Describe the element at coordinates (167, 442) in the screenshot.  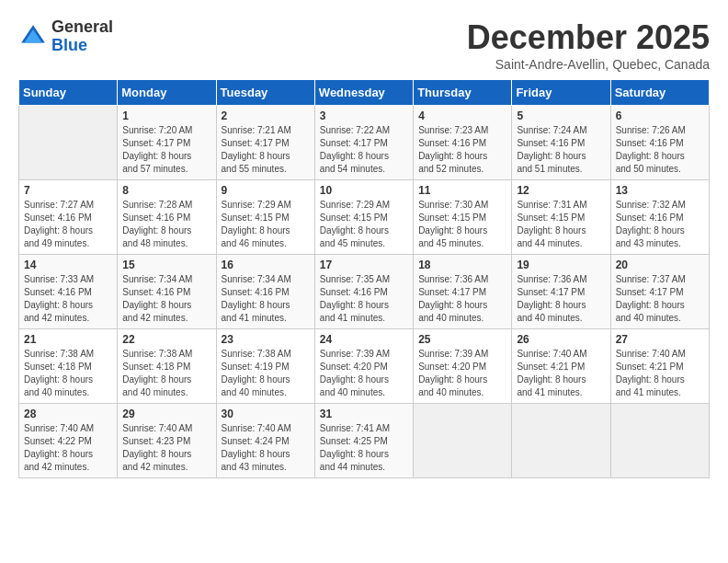
I see `calendar-cell: 29Sunrise: 7:40 AM Sunset: 4:23 PM Dayli…` at that location.